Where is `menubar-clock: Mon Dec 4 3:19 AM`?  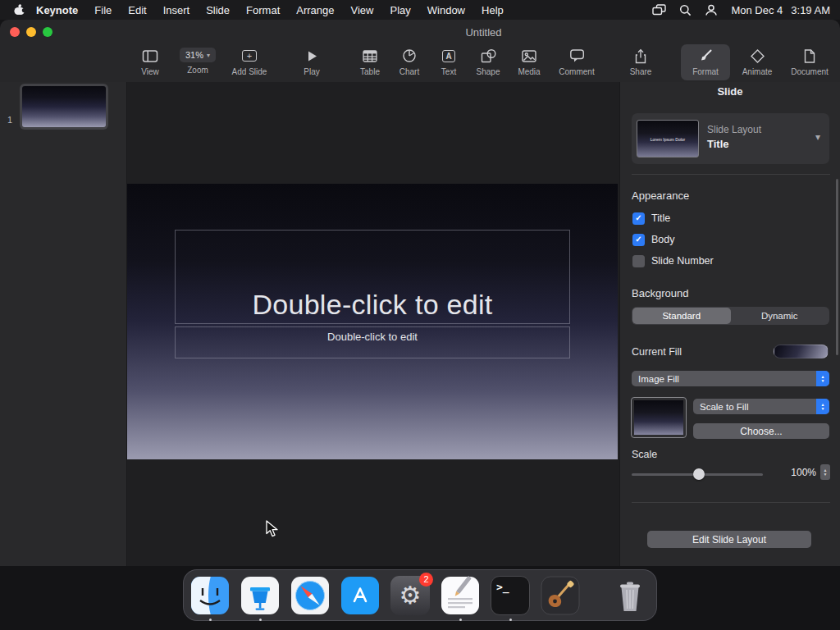 menubar-clock: Mon Dec 4 3:19 AM is located at coordinates (781, 10).